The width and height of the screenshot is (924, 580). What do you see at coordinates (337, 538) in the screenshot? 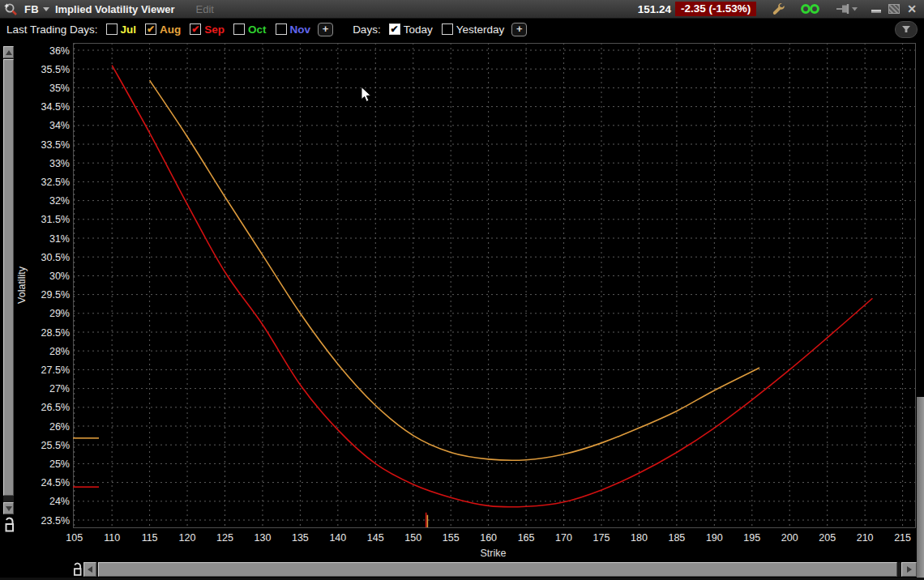
I see `x-tick-label: 140` at bounding box center [337, 538].